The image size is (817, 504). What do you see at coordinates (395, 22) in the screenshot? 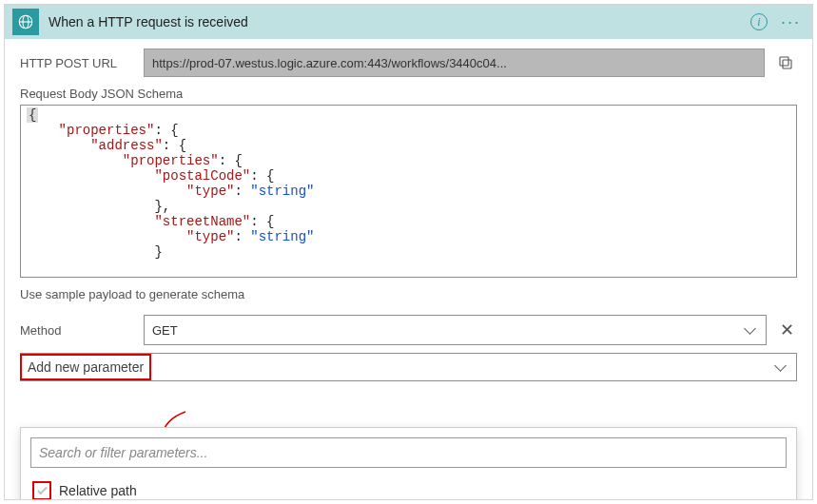
I see `trigger-title: When a HTTP request is received` at bounding box center [395, 22].